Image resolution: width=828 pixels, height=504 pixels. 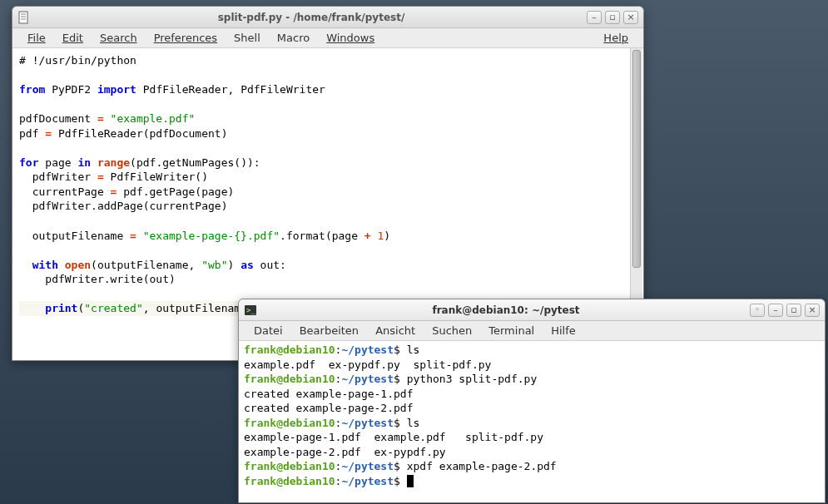 I want to click on menu-help: Help, so click(x=616, y=38).